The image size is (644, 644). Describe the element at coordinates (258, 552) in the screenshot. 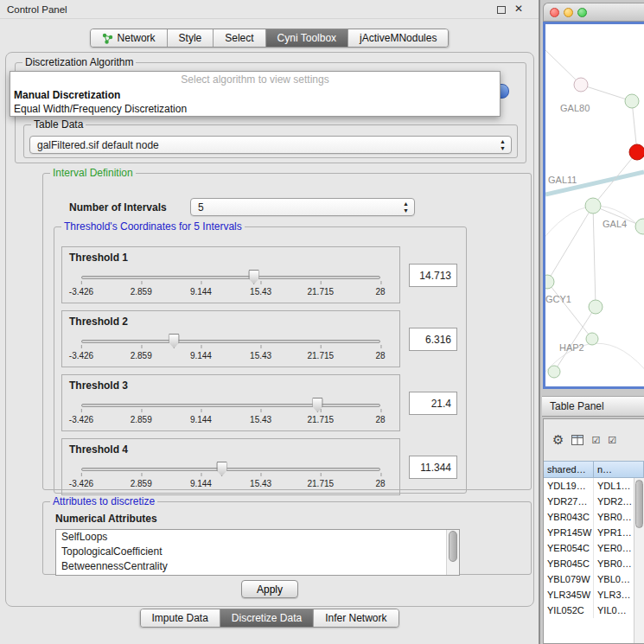

I see `list-item: TopologicalCoefficient` at that location.